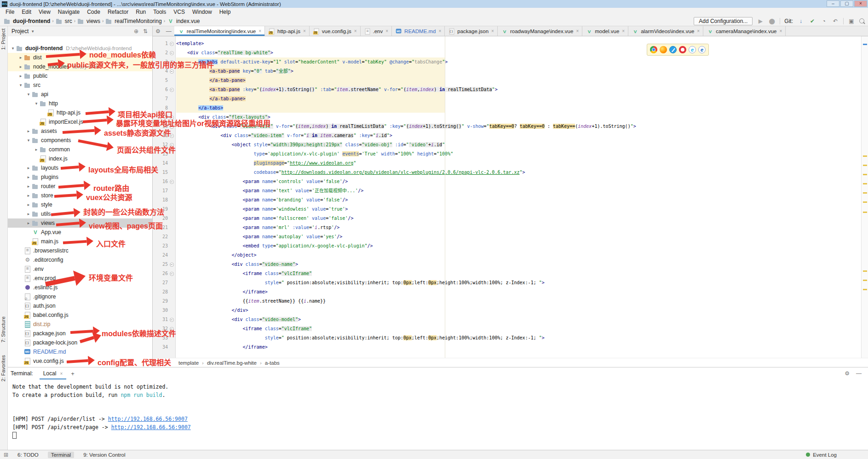  I want to click on search-everywhere-icon, so click(862, 21).